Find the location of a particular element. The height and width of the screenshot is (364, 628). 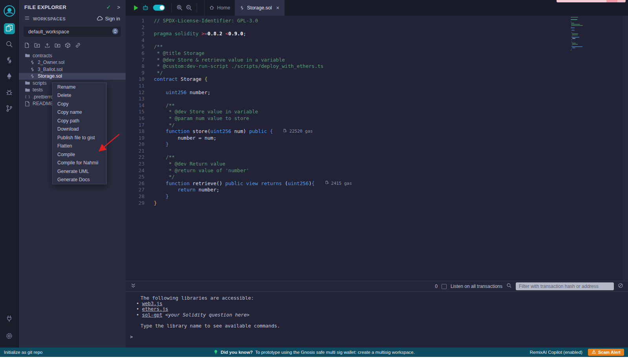

close-tab-icon: × is located at coordinates (278, 8).